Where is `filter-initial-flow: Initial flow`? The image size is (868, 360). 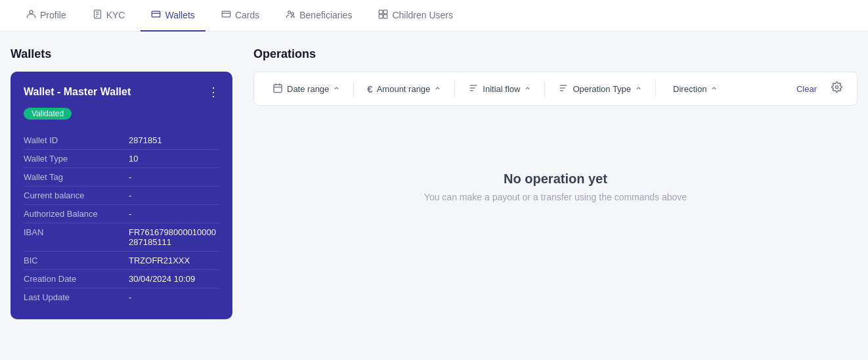 filter-initial-flow: Initial flow is located at coordinates (500, 89).